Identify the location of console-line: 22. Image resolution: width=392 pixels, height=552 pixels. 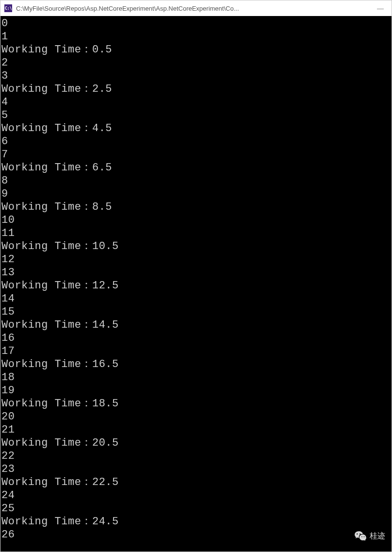
(196, 456).